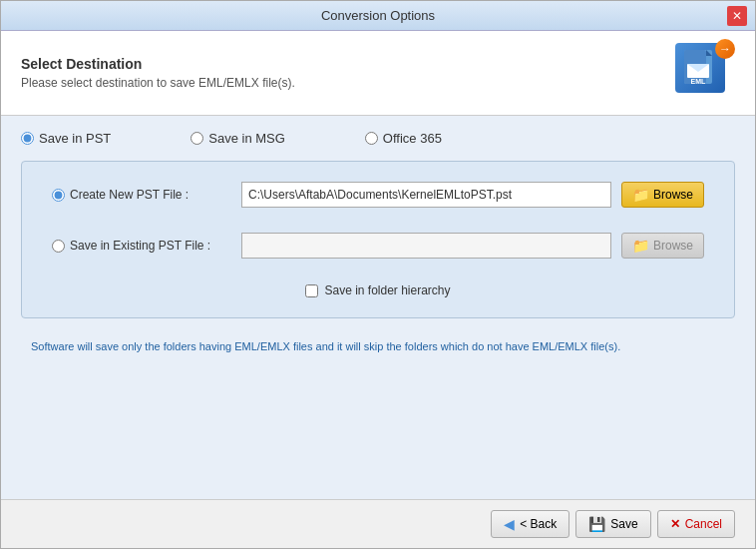 The image size is (756, 549). I want to click on radio-row: Save in PST Save in MSG Office 365, so click(378, 138).